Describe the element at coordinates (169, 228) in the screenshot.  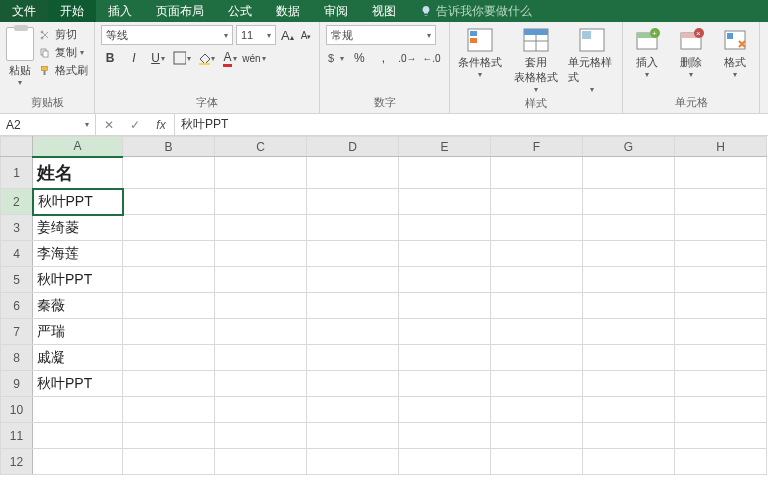
I see `cell-B3` at that location.